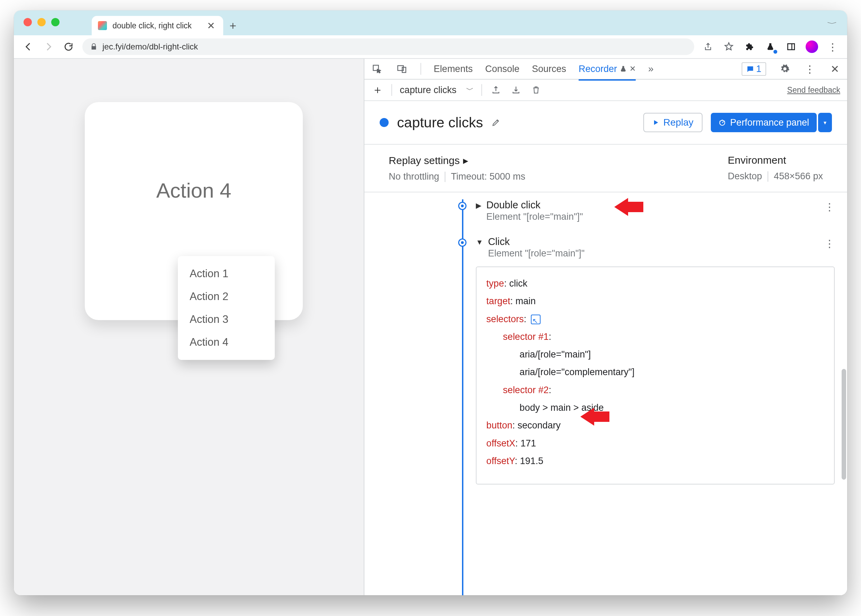 Image resolution: width=861 pixels, height=616 pixels. What do you see at coordinates (754, 69) in the screenshot?
I see `issues-button: 1` at bounding box center [754, 69].